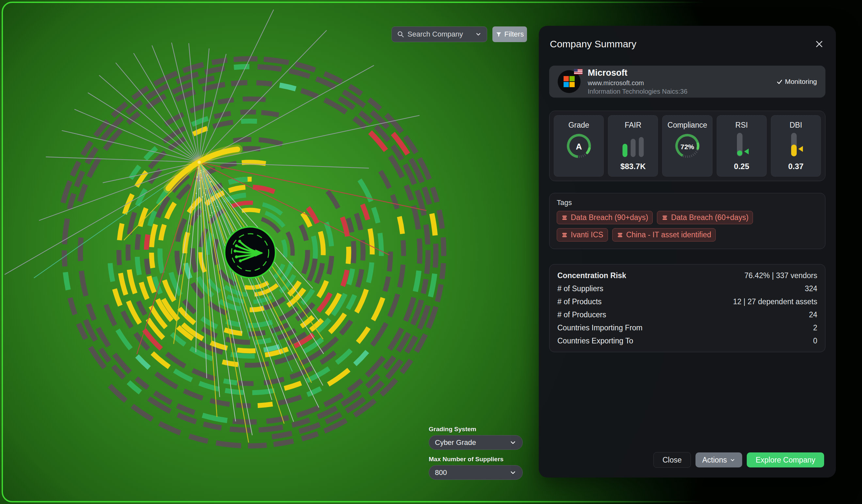 The height and width of the screenshot is (504, 862). Describe the element at coordinates (780, 82) in the screenshot. I see `check-icon` at that location.